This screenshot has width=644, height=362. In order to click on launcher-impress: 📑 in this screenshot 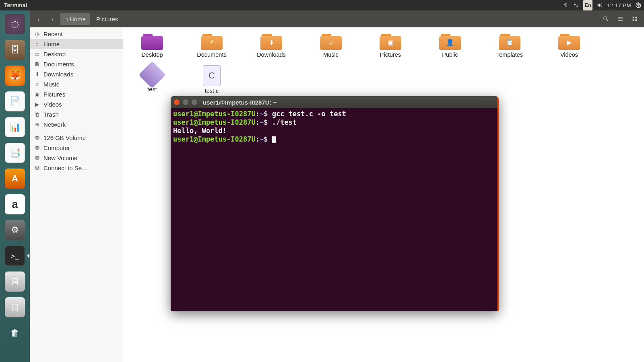, I will do `click(15, 153)`.